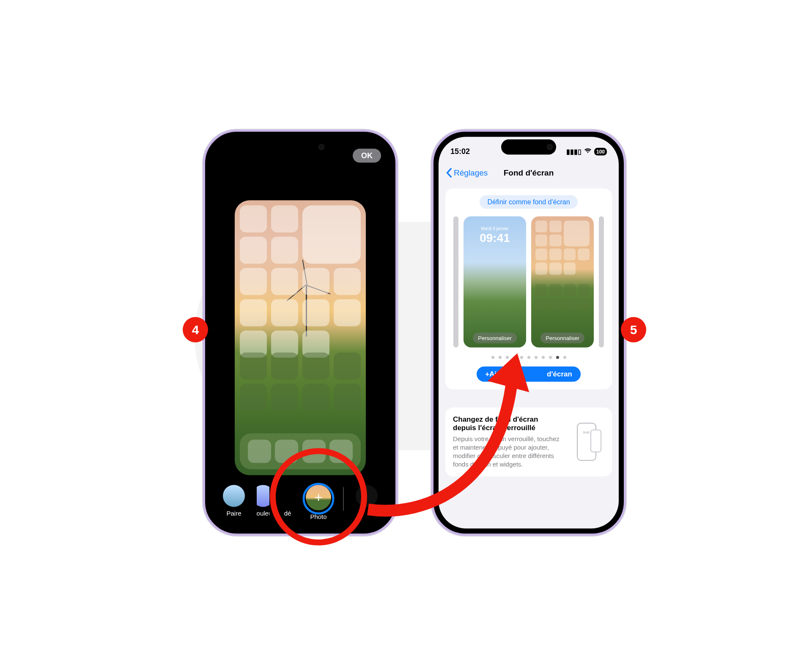 The height and width of the screenshot is (667, 812). Describe the element at coordinates (367, 156) in the screenshot. I see `ok-button: OK` at that location.